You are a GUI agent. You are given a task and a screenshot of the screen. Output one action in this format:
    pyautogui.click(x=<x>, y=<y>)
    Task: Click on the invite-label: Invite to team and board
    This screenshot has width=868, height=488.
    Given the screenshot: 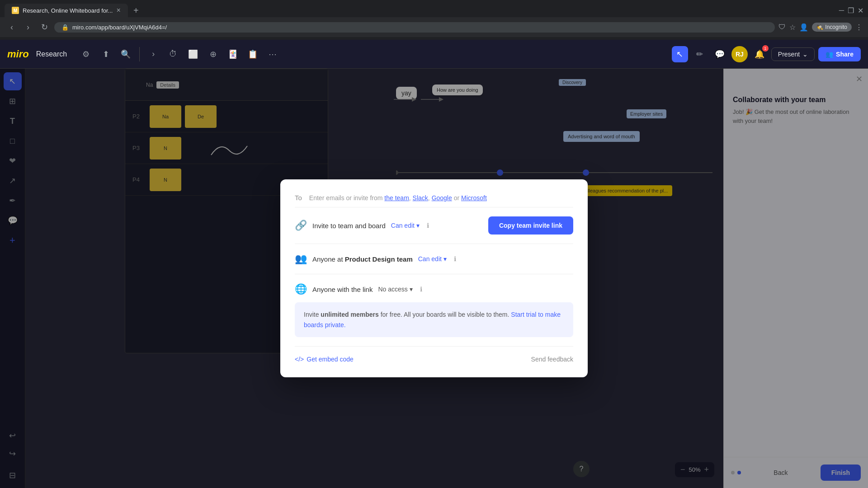 What is the action you would take?
    pyautogui.click(x=349, y=226)
    